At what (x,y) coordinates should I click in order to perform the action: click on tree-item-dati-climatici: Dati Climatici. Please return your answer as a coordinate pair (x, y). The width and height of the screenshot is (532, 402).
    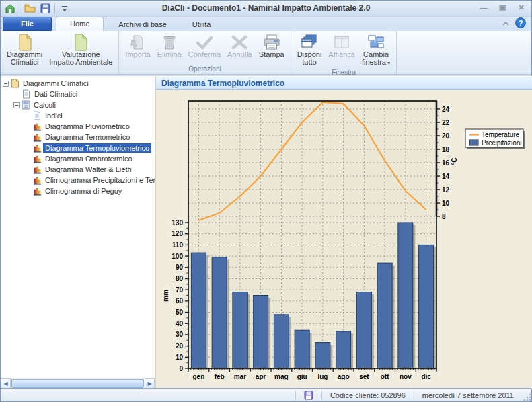
    Looking at the image, I should click on (78, 94).